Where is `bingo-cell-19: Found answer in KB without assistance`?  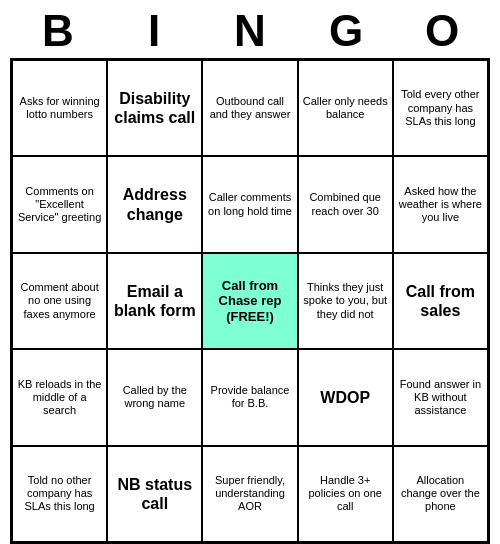
bingo-cell-19: Found answer in KB without assistance is located at coordinates (440, 397).